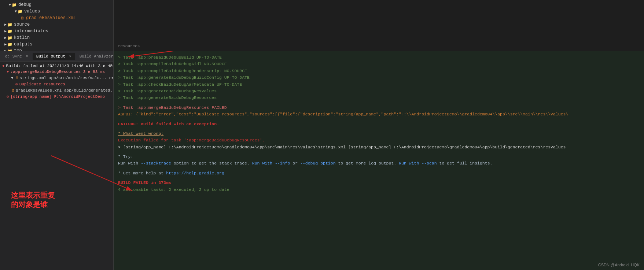 The height and width of the screenshot is (270, 644). I want to click on tab-sync: d: Sync ×, so click(17, 56).